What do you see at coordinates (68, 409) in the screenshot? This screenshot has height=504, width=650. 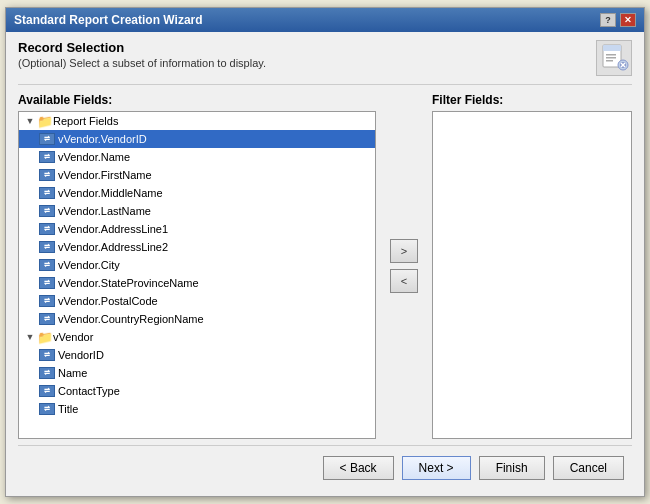 I see `field-label: Title` at bounding box center [68, 409].